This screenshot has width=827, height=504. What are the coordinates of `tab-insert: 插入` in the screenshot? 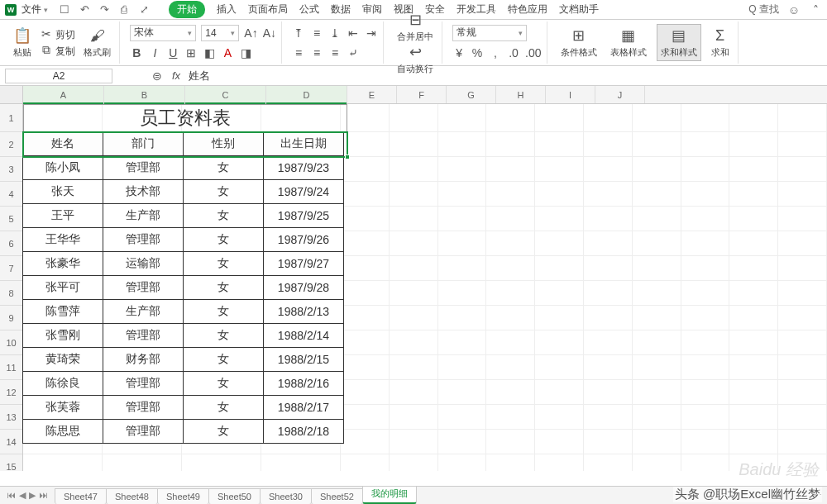 It's located at (227, 10).